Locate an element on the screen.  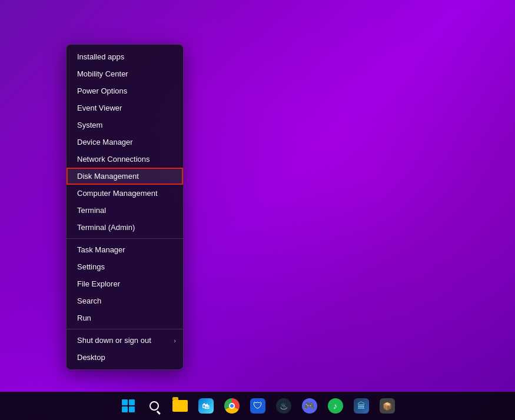
menu-item-run: Run is located at coordinates (125, 318).